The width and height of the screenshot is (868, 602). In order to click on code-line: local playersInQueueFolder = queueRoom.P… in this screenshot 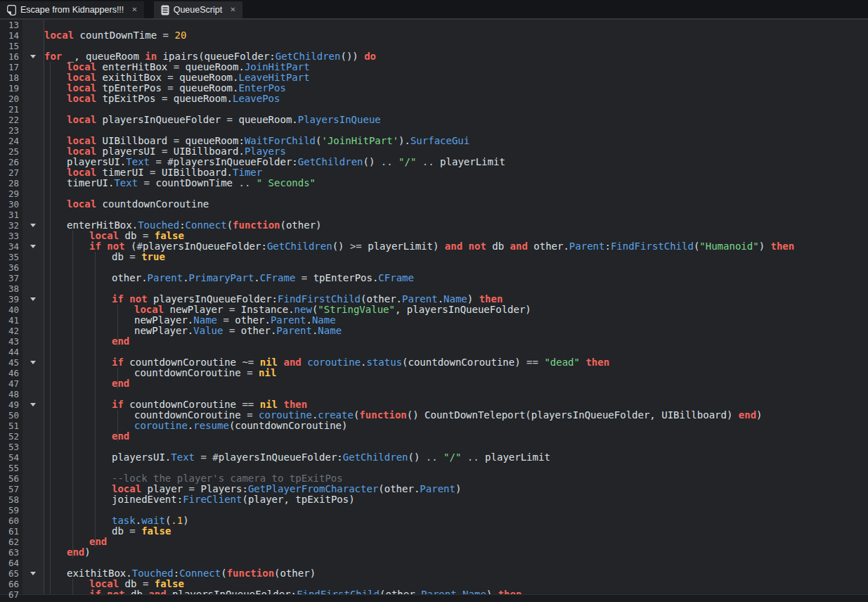, I will do `click(456, 120)`.